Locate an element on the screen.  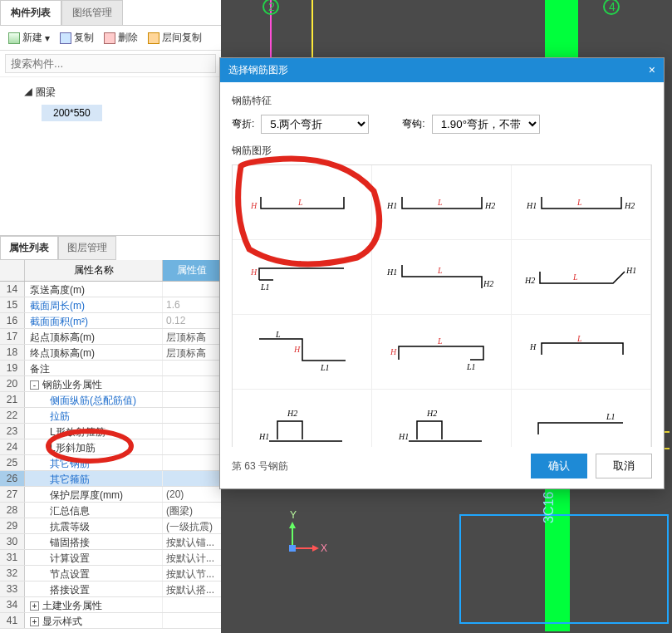
prop-row: 24L形斜加筋 is located at coordinates (110, 447).